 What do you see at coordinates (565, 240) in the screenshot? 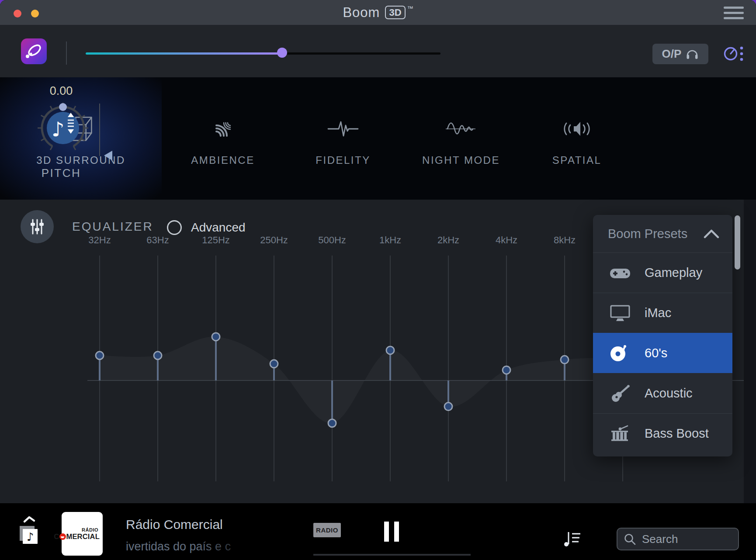
I see `eq-band-label-8kHz: 8kHz` at bounding box center [565, 240].